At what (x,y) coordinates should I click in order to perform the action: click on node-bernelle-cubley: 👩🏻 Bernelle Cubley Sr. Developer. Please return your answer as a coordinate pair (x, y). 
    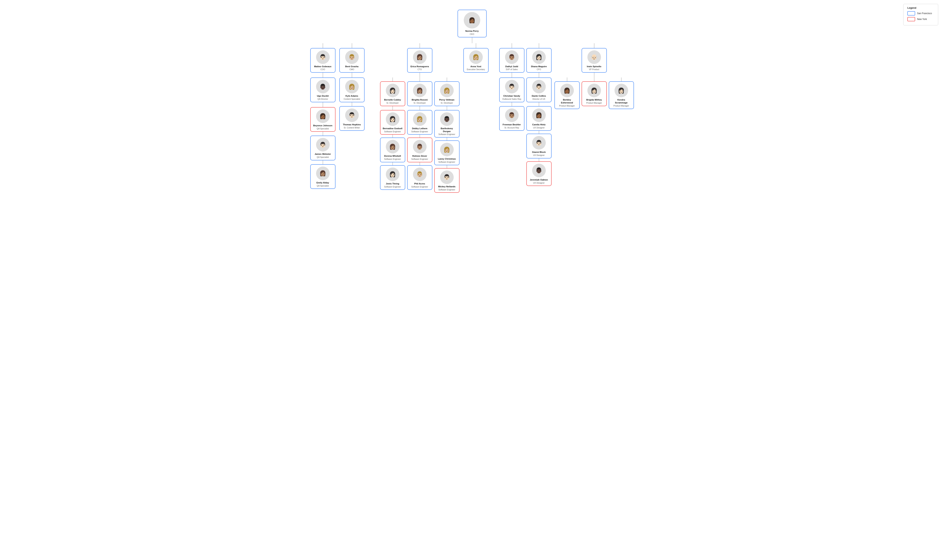
    Looking at the image, I should click on (393, 94).